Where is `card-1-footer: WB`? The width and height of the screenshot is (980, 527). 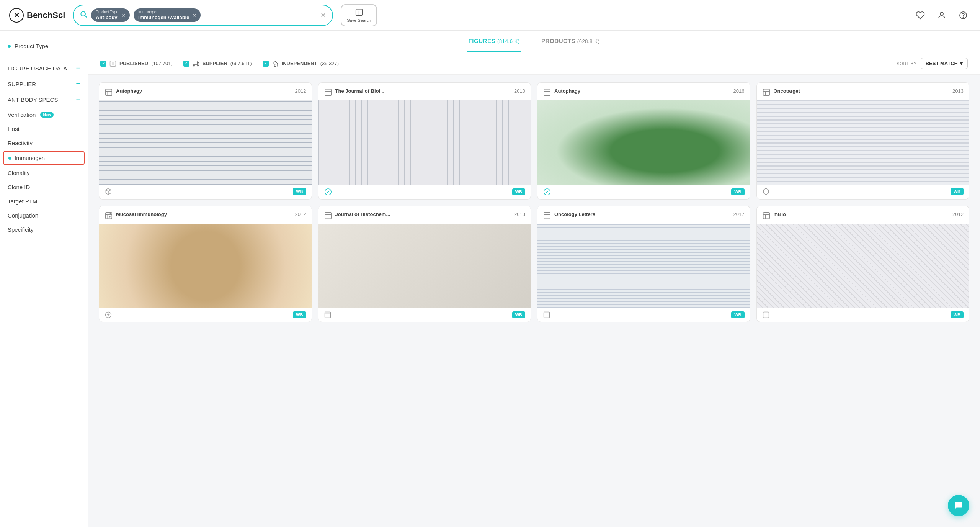
card-1-footer: WB is located at coordinates (205, 191).